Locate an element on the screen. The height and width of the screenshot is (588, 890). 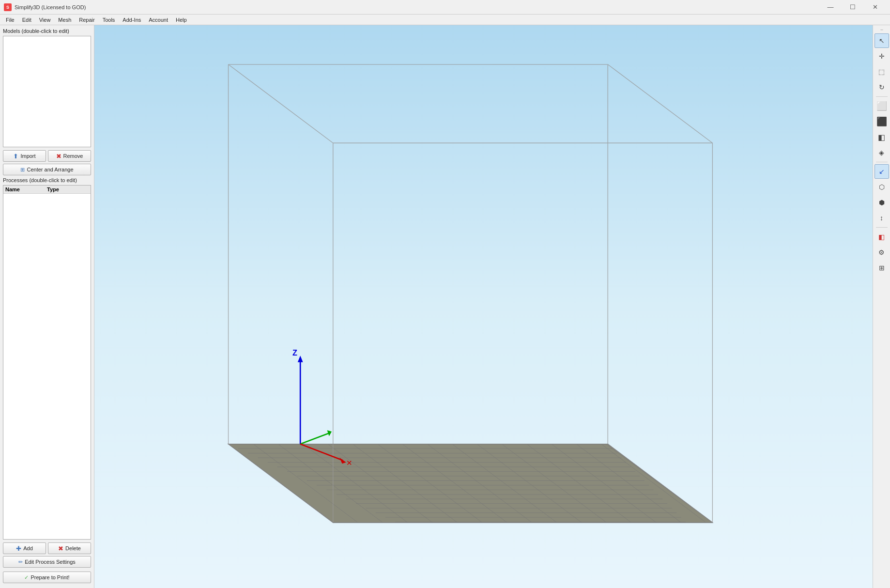
iso-view-button: ◈ is located at coordinates (882, 153).